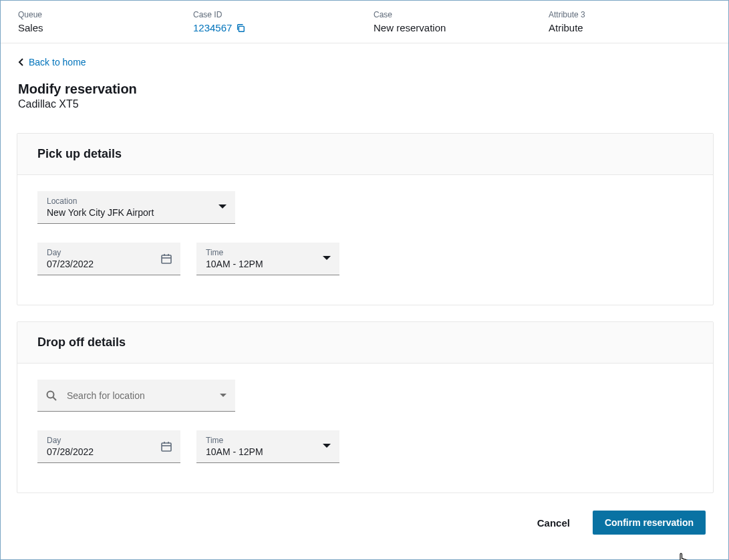  What do you see at coordinates (109, 446) in the screenshot?
I see `dropoff-day-input: Day 07/28/2022` at bounding box center [109, 446].